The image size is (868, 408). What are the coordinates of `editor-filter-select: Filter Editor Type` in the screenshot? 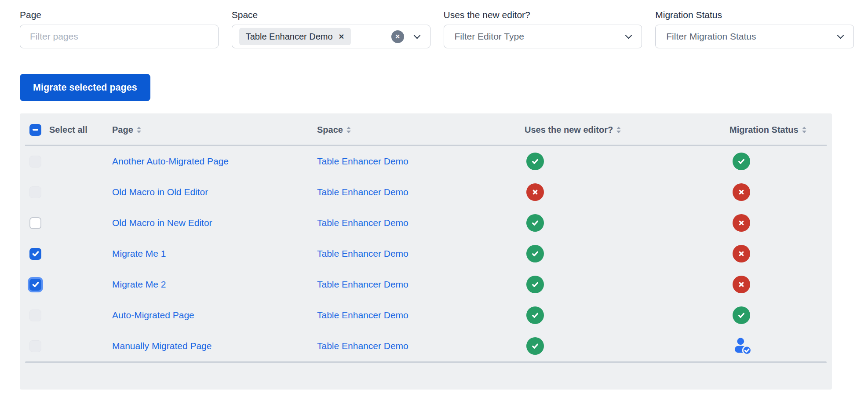 It's located at (543, 36).